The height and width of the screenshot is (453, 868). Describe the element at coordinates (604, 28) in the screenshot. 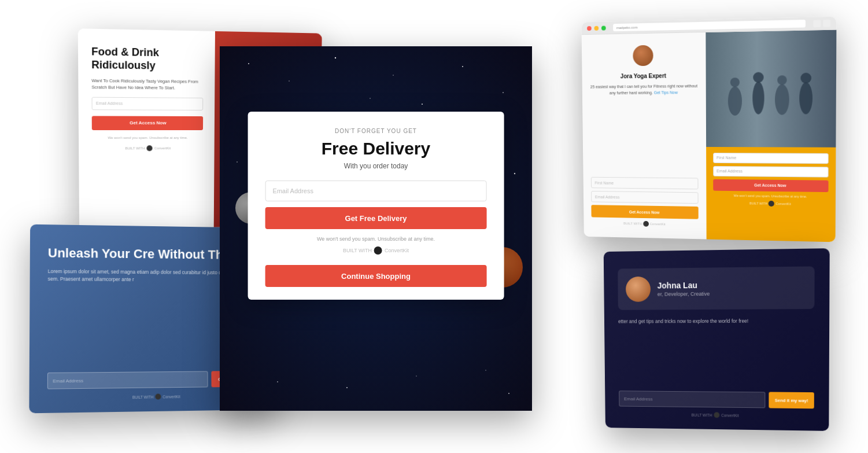

I see `mac-fullscreen-dot` at that location.